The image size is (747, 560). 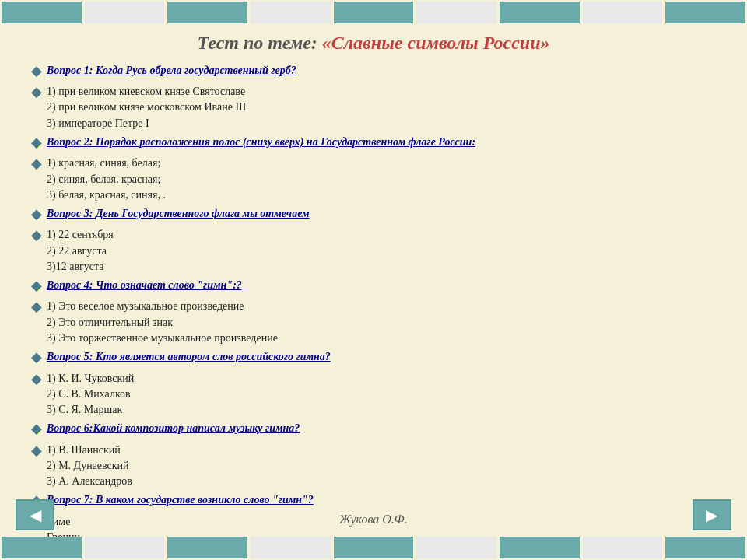 What do you see at coordinates (381, 322) in the screenshot?
I see `answer-4: 1) Это веселое музыкальное произведение2…` at bounding box center [381, 322].